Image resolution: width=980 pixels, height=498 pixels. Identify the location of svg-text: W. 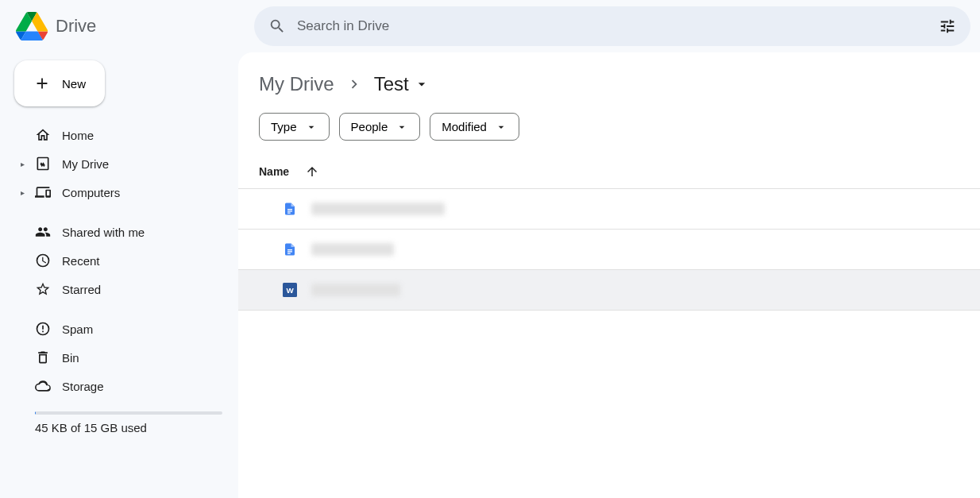
(290, 291).